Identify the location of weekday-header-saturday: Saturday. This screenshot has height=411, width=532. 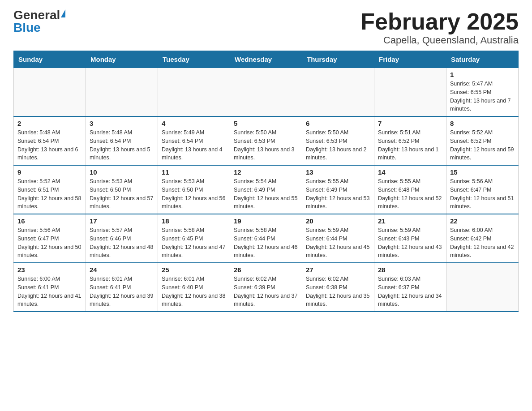
(483, 60).